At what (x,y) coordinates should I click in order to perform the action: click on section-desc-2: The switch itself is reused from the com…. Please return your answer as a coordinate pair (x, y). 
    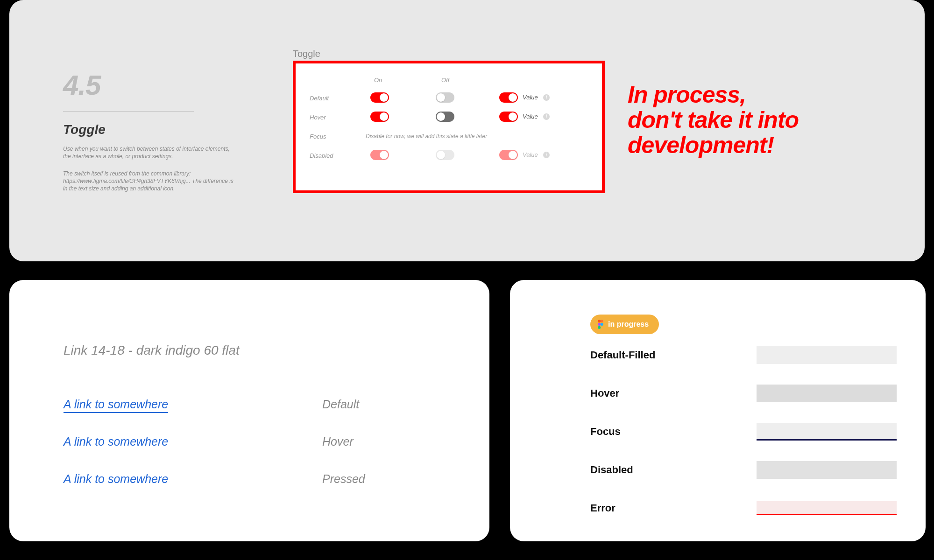
    Looking at the image, I should click on (149, 181).